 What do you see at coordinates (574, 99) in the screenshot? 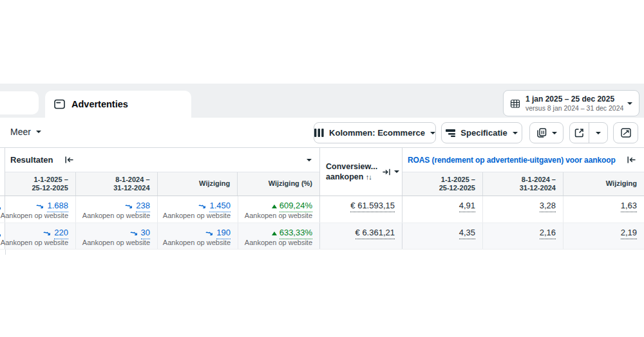
I see `date-range-primary: 1 jan 2025 – 25 dec 2025` at bounding box center [574, 99].